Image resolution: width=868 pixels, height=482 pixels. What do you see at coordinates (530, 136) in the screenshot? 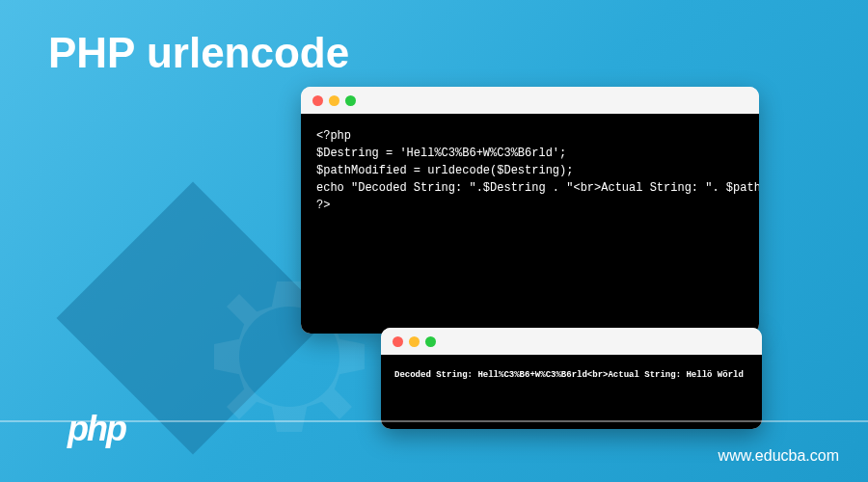
I see `code-line: <?php` at bounding box center [530, 136].